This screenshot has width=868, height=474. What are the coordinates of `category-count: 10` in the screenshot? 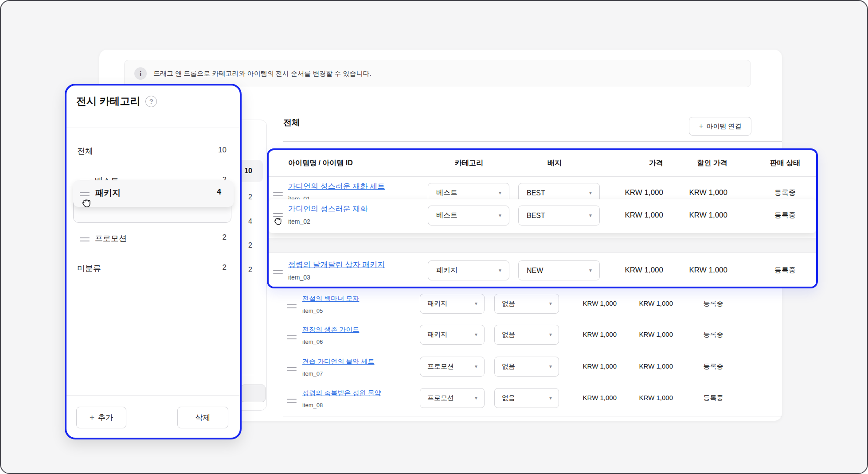 It's located at (223, 150).